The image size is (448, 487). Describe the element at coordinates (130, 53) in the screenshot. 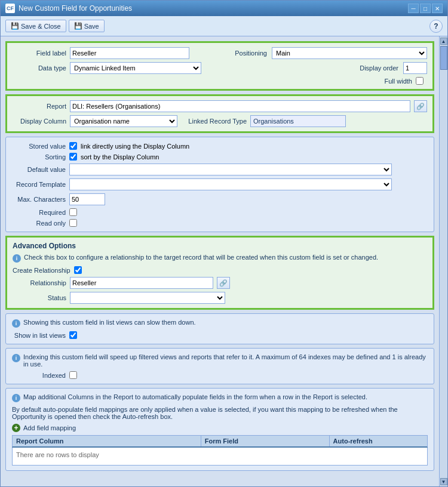

I see `field-label-input` at that location.